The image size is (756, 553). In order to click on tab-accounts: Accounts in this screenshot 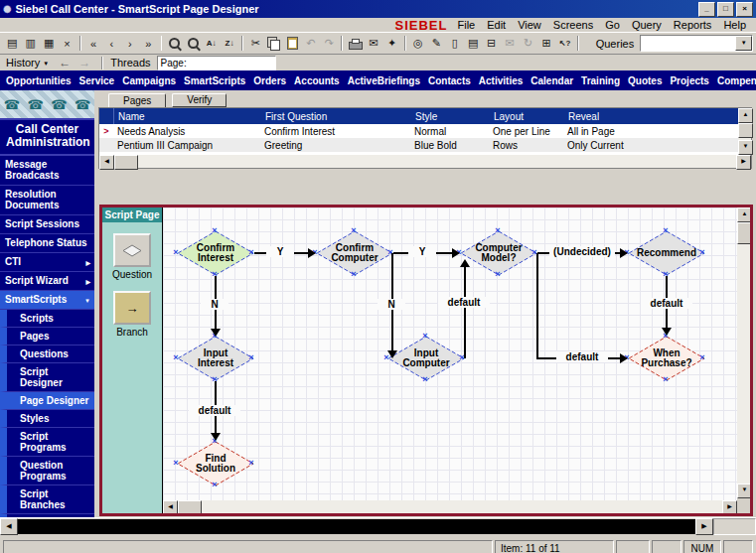, I will do `click(317, 81)`.